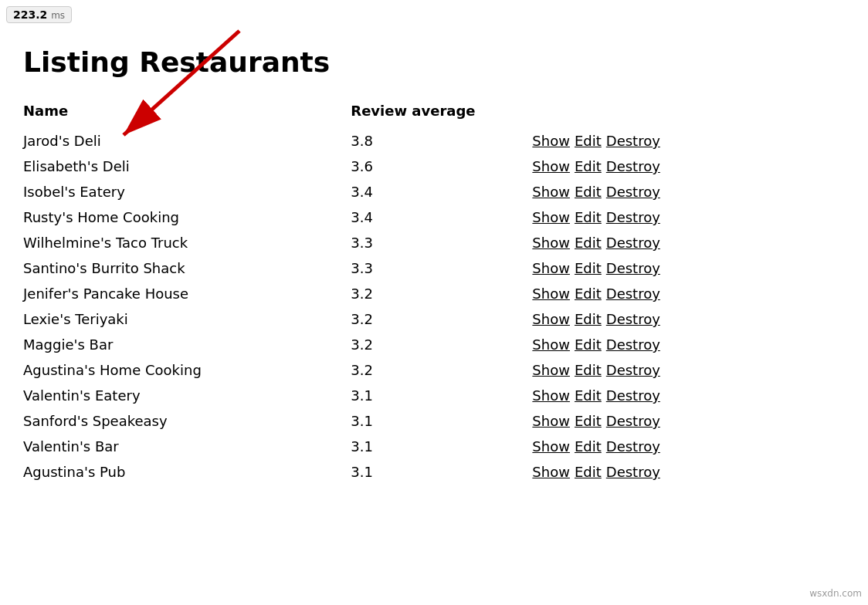 The height and width of the screenshot is (605, 868). Describe the element at coordinates (187, 218) in the screenshot. I see `restaurant-name: Rusty's Home Cooking` at that location.